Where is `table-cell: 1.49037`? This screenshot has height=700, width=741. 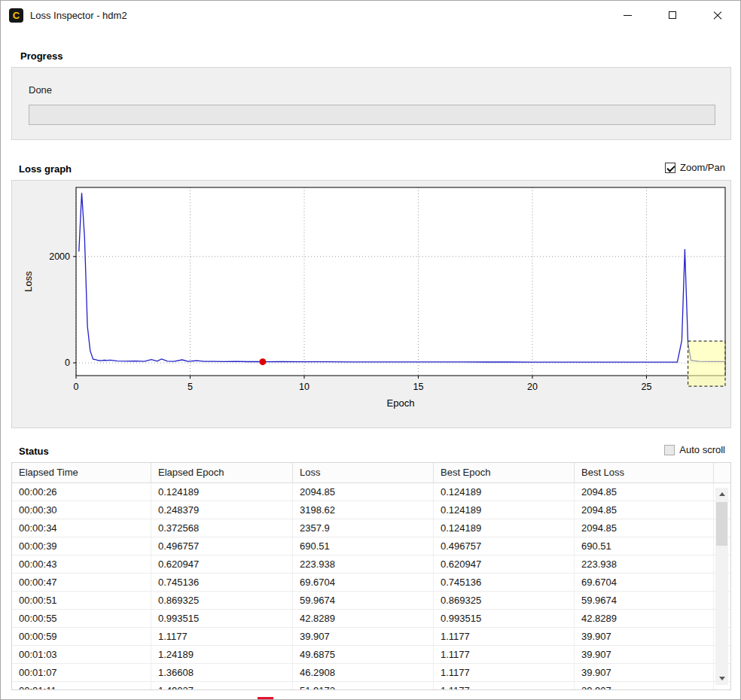
table-cell: 1.49037 is located at coordinates (222, 686).